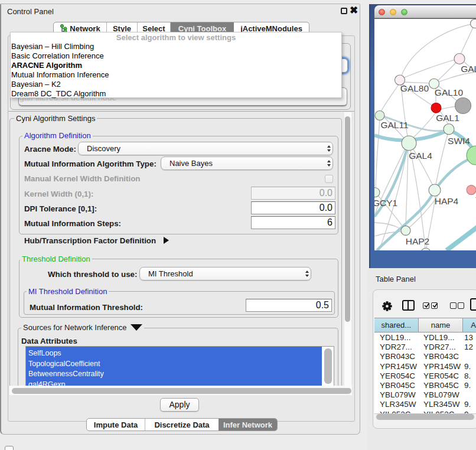 The height and width of the screenshot is (450, 476). What do you see at coordinates (395, 125) in the screenshot?
I see `svg-text: GAL11` at bounding box center [395, 125].